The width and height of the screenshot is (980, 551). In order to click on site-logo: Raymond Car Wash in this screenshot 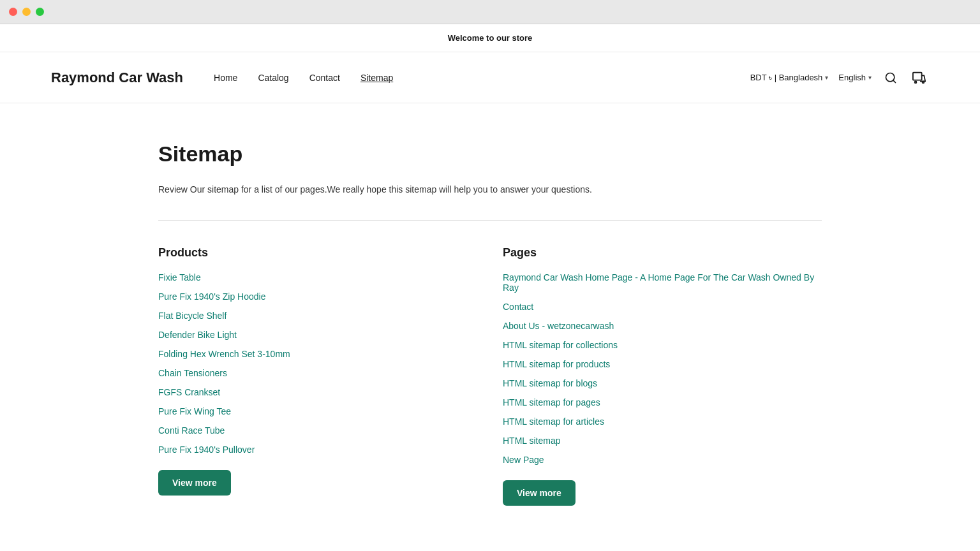, I will do `click(117, 78)`.